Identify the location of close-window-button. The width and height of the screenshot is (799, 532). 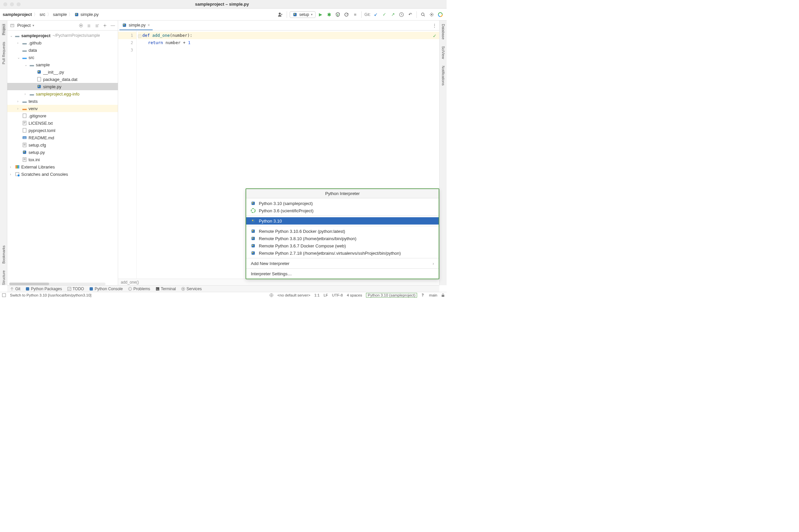
(5, 4).